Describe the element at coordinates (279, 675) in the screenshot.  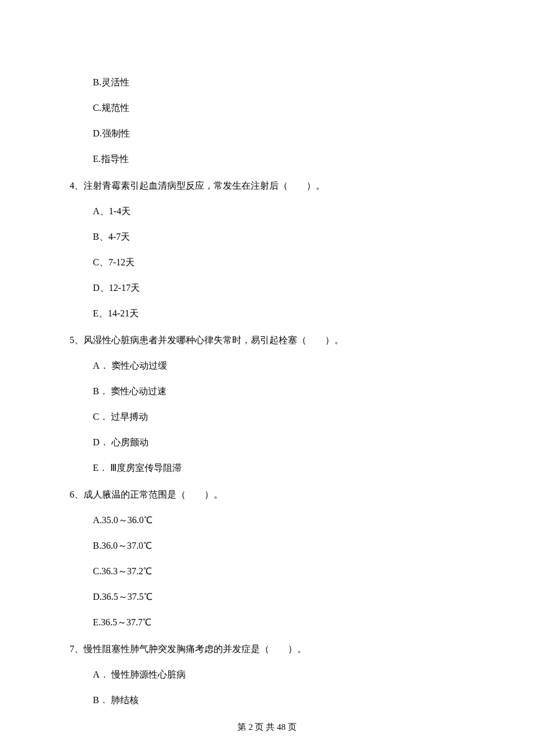
I see `option-7-A: A． 慢性肺源性心脏病` at that location.